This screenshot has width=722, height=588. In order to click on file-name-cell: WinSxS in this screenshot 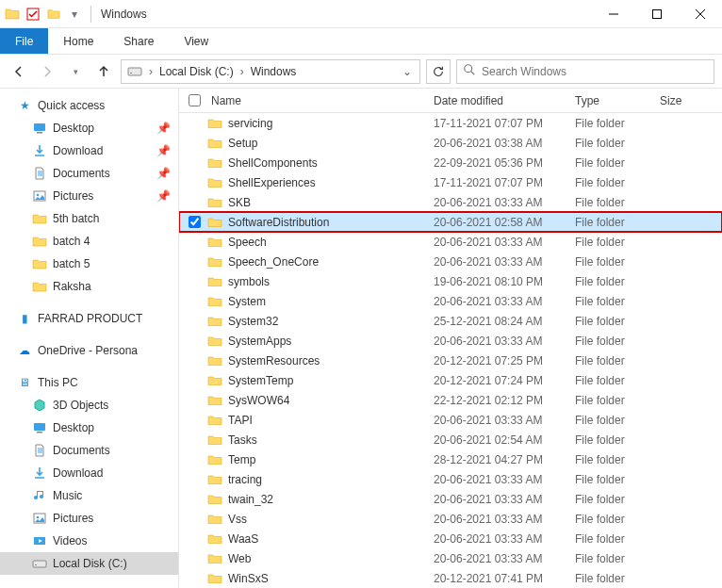, I will do `click(317, 579)`.